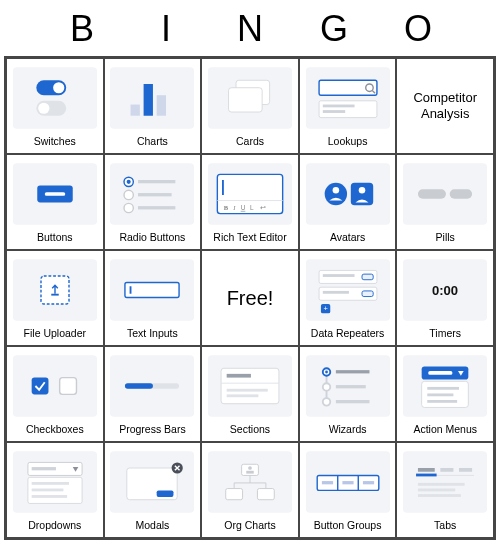  Describe the element at coordinates (55, 432) in the screenshot. I see `cell-label: Checkboxes` at that location.